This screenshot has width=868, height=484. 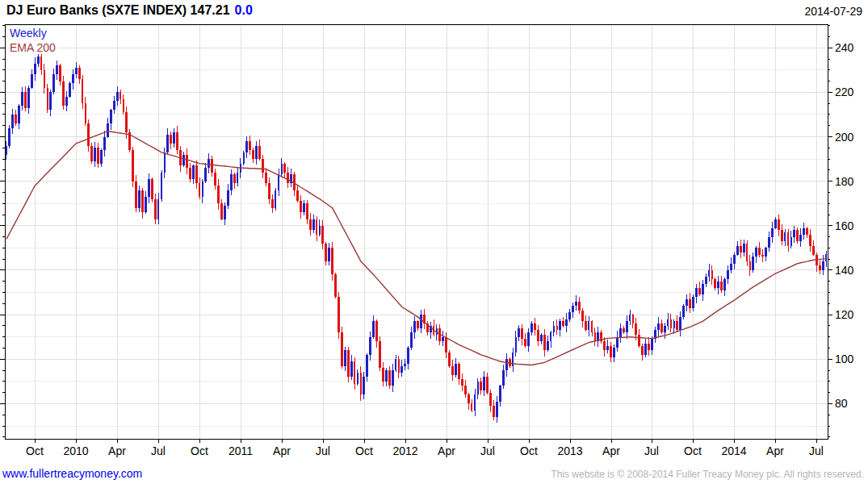 I want to click on x-tick-label: Apr, so click(x=117, y=451).